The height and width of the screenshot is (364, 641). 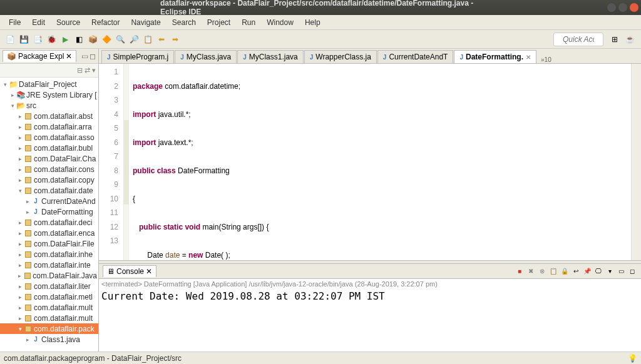 I want to click on tree-package-selected: ▾com.dataflair.pack, so click(x=49, y=329).